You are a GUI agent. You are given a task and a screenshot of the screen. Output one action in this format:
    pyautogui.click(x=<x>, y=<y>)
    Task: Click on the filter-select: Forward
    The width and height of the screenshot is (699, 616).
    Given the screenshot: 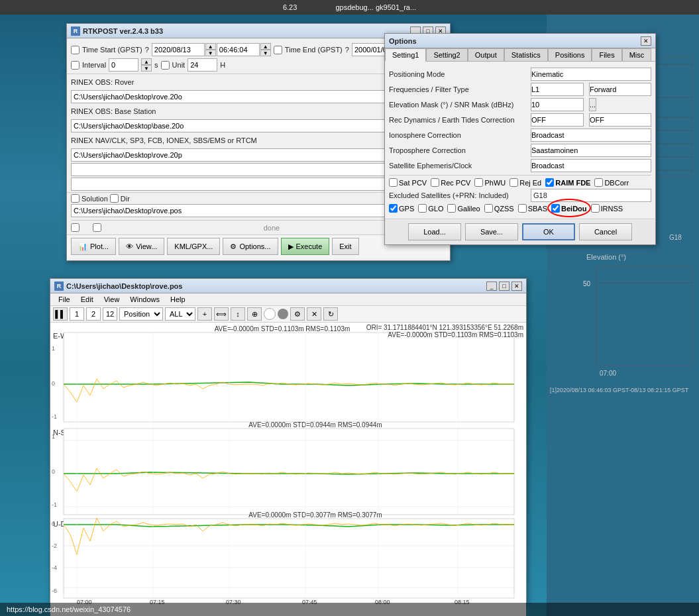 What is the action you would take?
    pyautogui.click(x=620, y=89)
    